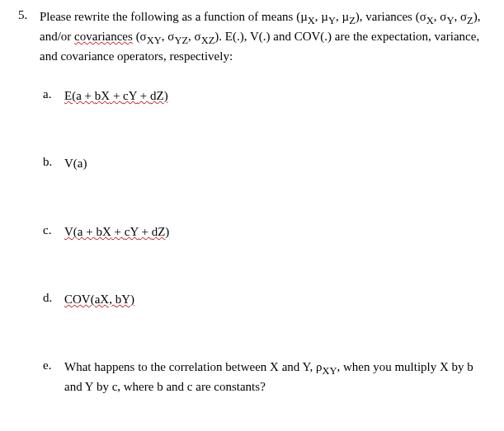 This screenshot has width=504, height=431. What do you see at coordinates (76, 163) in the screenshot?
I see `formula-text: V(a)` at bounding box center [76, 163].